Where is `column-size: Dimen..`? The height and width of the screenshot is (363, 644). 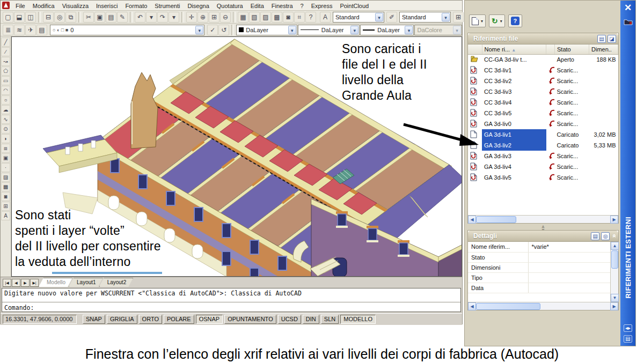 column-size: Dimen.. is located at coordinates (602, 49).